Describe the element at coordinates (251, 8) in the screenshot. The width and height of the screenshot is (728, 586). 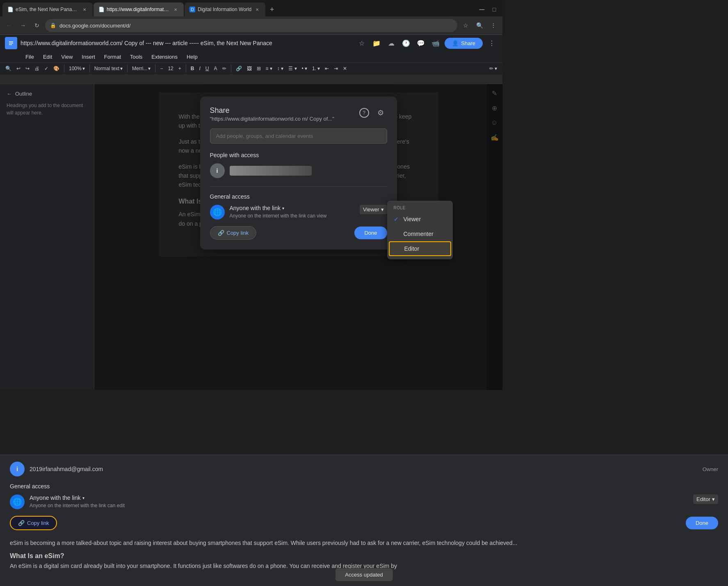
I see `tab-bar: 📄 eSim, the Next New Panacea fo... ✕ 📄 h…` at that location.